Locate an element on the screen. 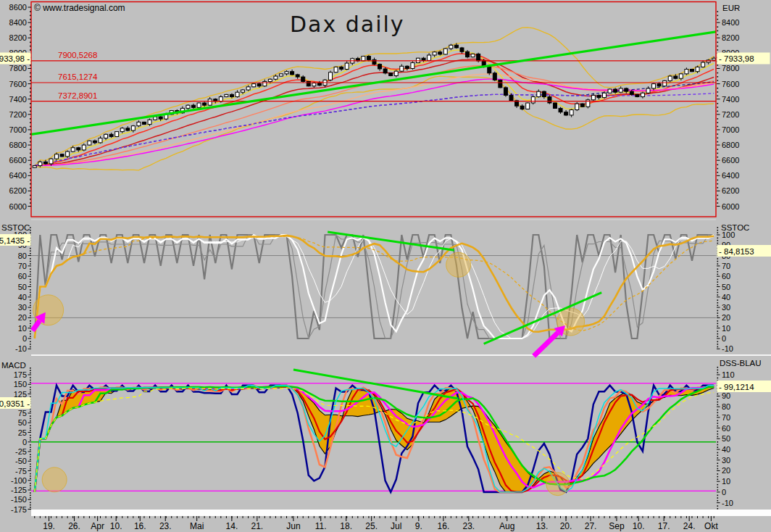 Image resolution: width=771 pixels, height=532 pixels. y-tick-label: 40 is located at coordinates (726, 449).